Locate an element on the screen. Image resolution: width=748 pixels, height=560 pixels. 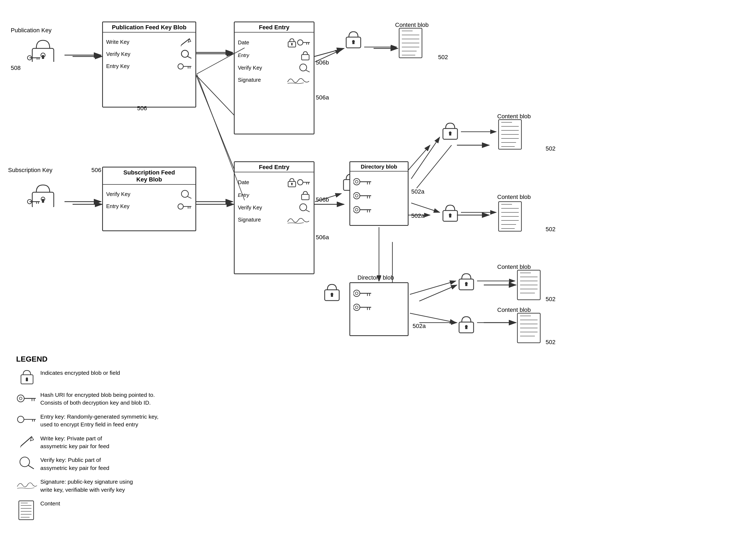
feed-entry-top-title: Feed Entry is located at coordinates (274, 27).